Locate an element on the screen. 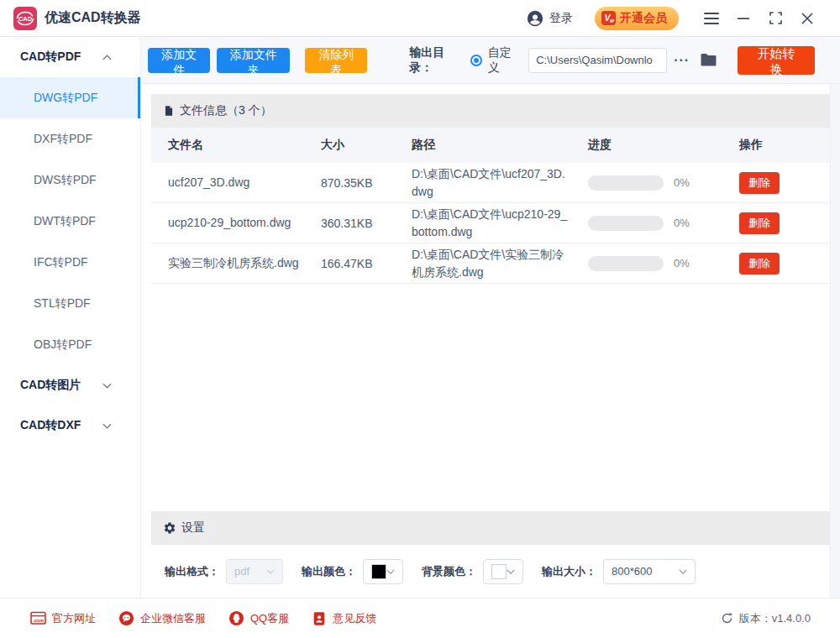 The width and height of the screenshot is (840, 638). vip-label: 开通会员 is located at coordinates (643, 18).